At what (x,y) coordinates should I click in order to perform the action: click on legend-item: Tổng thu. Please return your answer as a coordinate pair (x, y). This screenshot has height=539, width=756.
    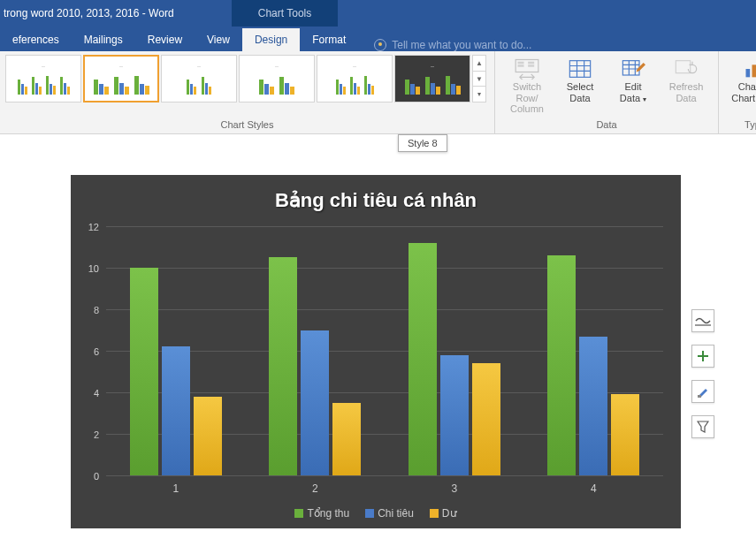
    Looking at the image, I should click on (322, 513).